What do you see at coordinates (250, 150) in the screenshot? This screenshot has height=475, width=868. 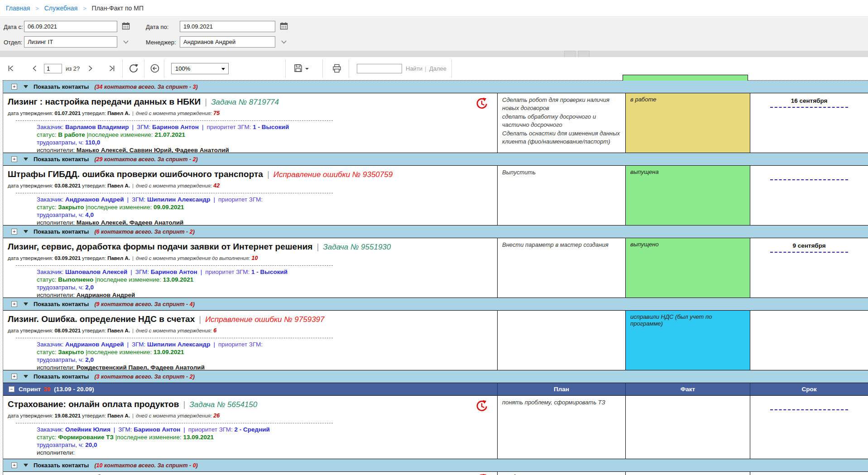 I see `executors-line: исполнители: Манько Алексей, Саввин Юрий…` at bounding box center [250, 150].